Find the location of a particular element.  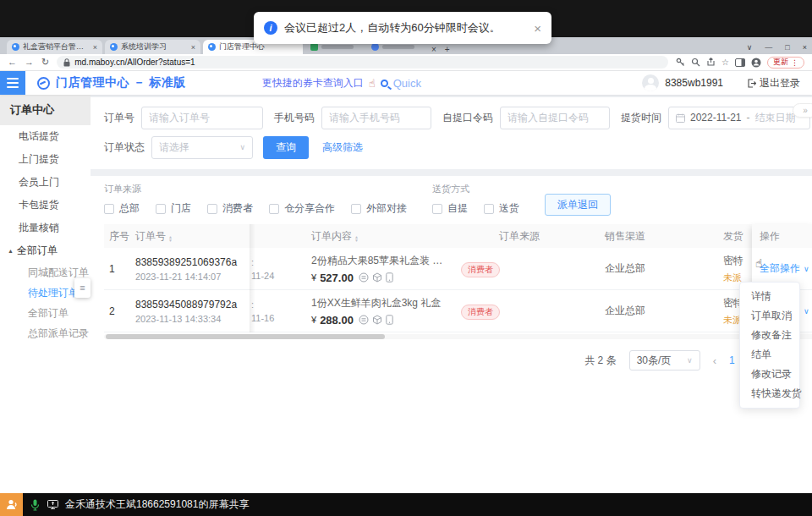

sidebar-item-card-pickup: 卡包提货 is located at coordinates (46, 205).